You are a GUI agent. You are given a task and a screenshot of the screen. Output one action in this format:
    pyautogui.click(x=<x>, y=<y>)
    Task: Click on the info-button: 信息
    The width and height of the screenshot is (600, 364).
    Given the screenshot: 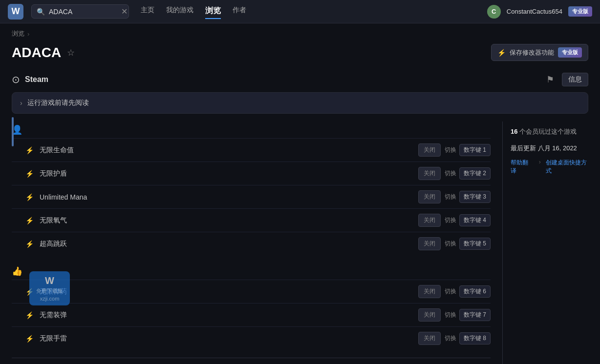 What is the action you would take?
    pyautogui.click(x=575, y=80)
    